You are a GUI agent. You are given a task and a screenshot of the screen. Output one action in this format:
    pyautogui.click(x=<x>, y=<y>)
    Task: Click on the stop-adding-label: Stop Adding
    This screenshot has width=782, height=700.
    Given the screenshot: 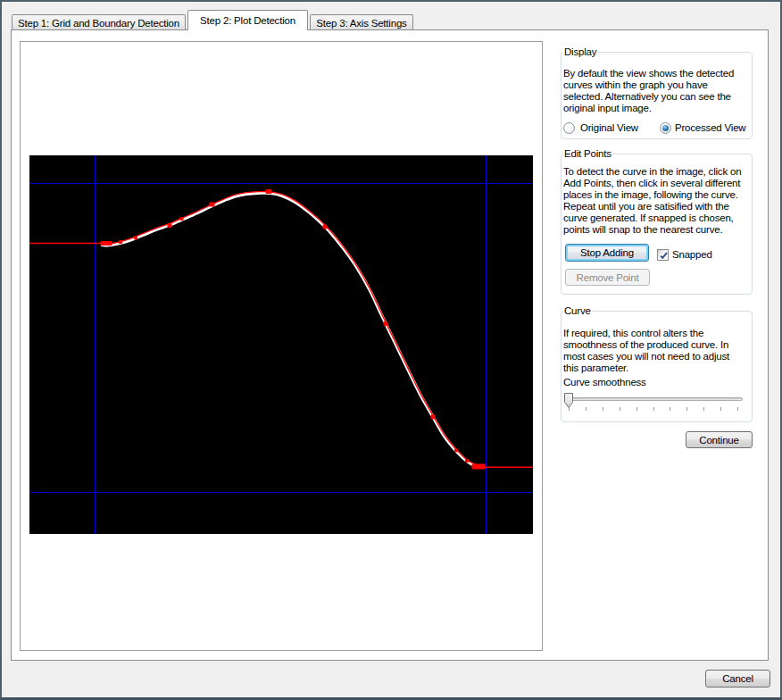 What is the action you would take?
    pyautogui.click(x=607, y=253)
    